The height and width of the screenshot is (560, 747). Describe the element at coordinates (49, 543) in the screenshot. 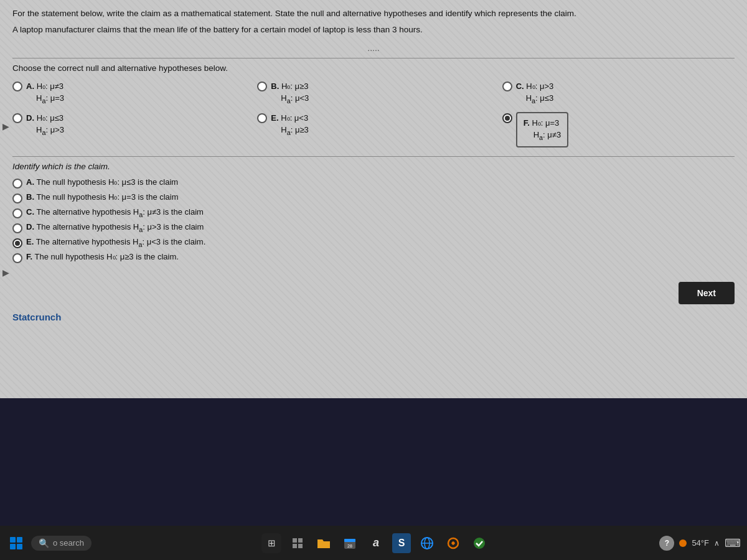

I see `taskbar-left: 🔍 o search` at that location.